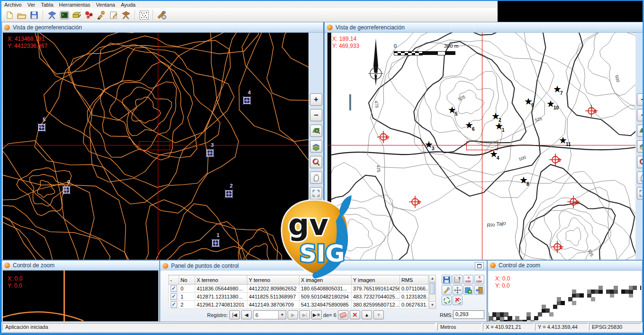  I want to click on status-message: Aplicación iniciada, so click(219, 327).